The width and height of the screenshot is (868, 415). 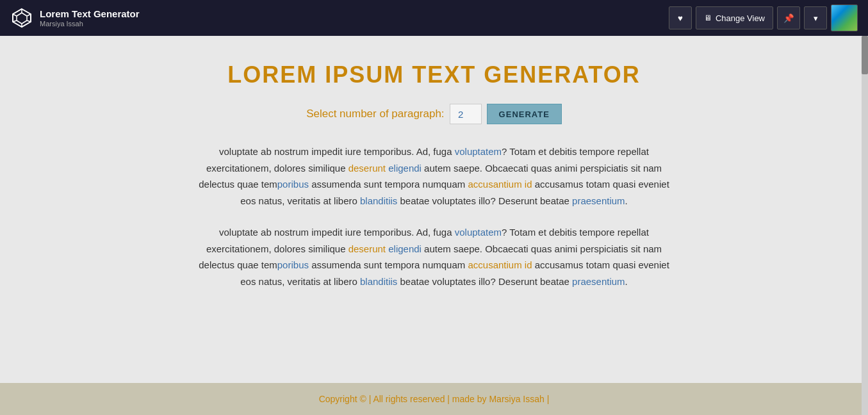 What do you see at coordinates (90, 24) in the screenshot?
I see `brand-subtitle: Marsiya Issah` at bounding box center [90, 24].